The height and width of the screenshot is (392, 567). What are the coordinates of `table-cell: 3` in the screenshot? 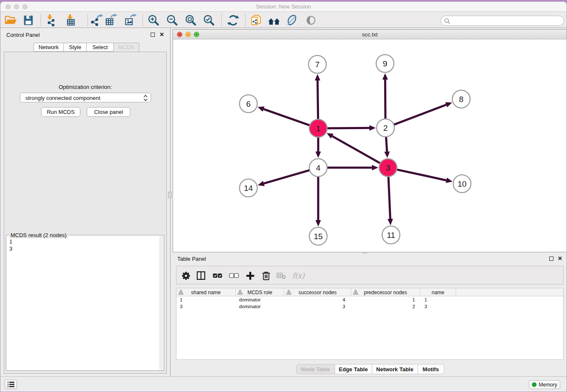 It's located at (318, 306).